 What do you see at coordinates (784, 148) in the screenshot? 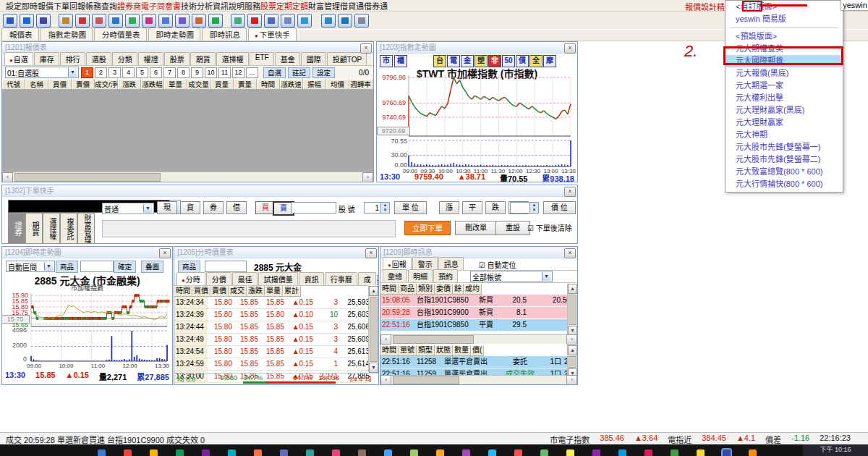
I see `layout-menu-item: 元大股市先鋒(雙螢幕一)` at bounding box center [784, 148].